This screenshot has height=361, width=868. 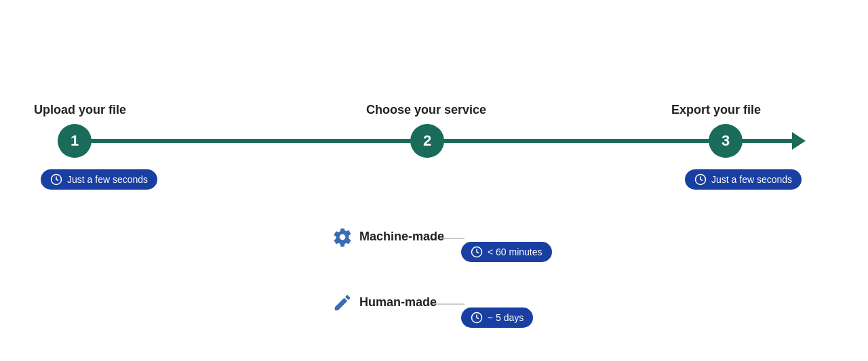 What do you see at coordinates (427, 141) in the screenshot?
I see `step-2-number: 2` at bounding box center [427, 141].